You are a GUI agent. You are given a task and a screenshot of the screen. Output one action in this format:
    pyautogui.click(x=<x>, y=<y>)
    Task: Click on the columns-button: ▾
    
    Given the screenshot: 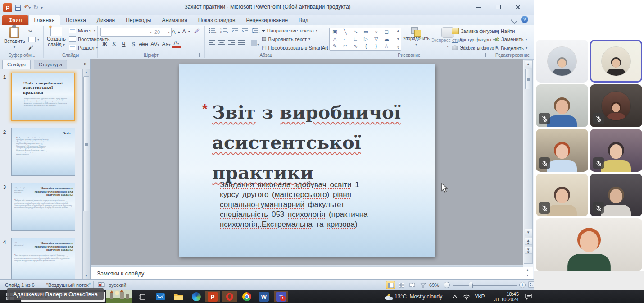 What is the action you would take?
    pyautogui.click(x=255, y=43)
    